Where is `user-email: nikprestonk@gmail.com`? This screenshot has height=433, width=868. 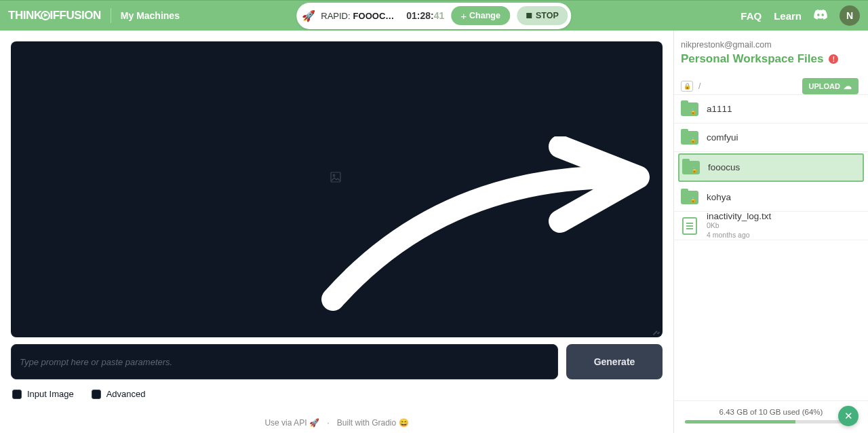
user-email: nikprestonk@gmail.com is located at coordinates (769, 45).